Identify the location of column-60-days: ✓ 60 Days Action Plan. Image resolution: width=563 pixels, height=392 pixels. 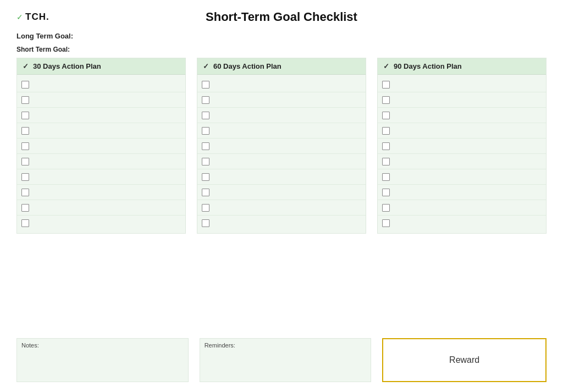
(282, 146).